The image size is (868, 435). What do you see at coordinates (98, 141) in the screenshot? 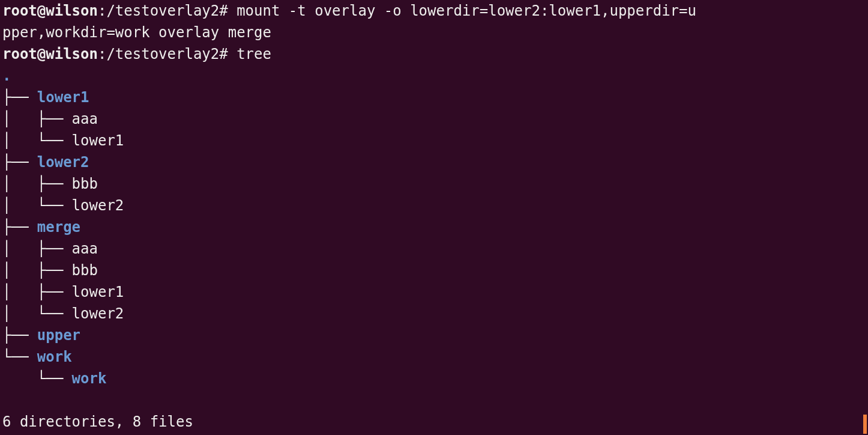
I see `file-lower1-lower1: lower1` at bounding box center [98, 141].